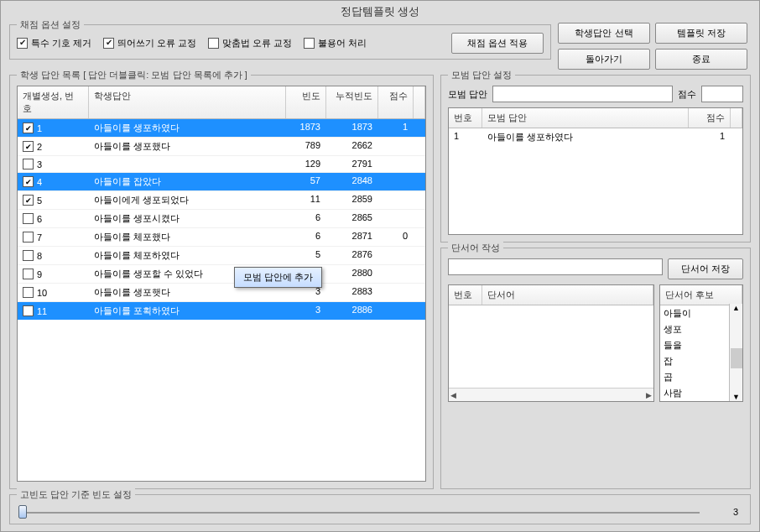 This screenshot has height=532, width=760. What do you see at coordinates (149, 44) in the screenshot?
I see `option-checkbox: 띄어쓰기 오류 교정` at bounding box center [149, 44].